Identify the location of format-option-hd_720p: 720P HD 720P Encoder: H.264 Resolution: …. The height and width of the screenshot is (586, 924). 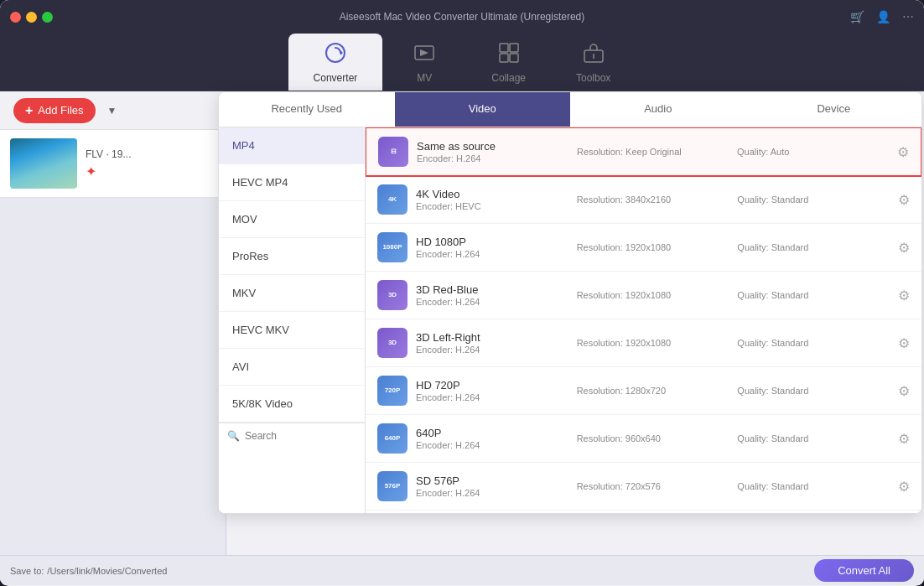
(644, 391).